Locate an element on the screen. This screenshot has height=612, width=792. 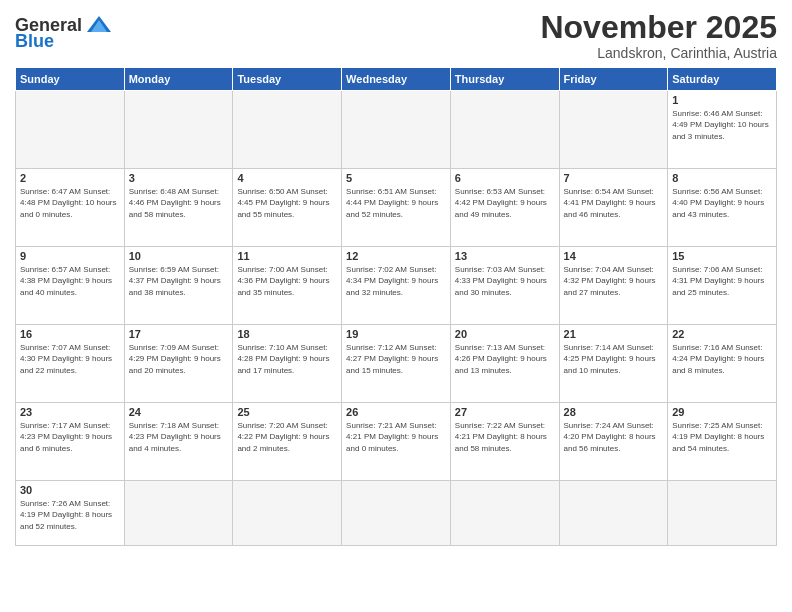
day-info: Sunrise: 7:10 AM Sunset: 4:28 PM Dayligh… is located at coordinates (287, 359).